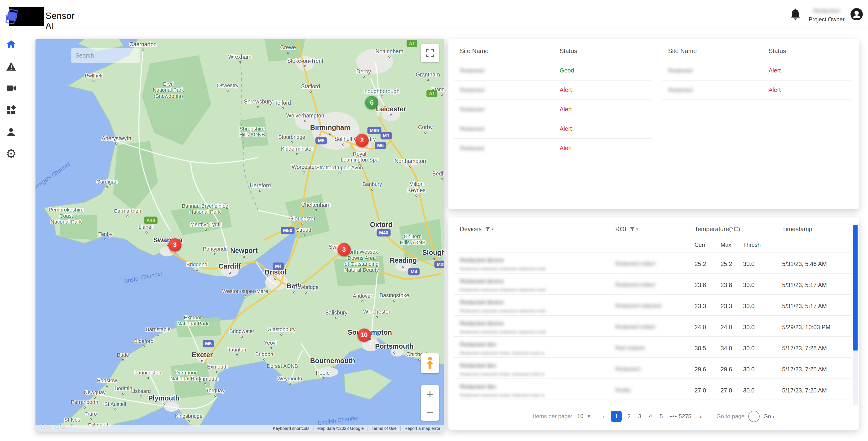  Describe the element at coordinates (11, 154) in the screenshot. I see `sidebar-item-settings: ⚙` at that location.